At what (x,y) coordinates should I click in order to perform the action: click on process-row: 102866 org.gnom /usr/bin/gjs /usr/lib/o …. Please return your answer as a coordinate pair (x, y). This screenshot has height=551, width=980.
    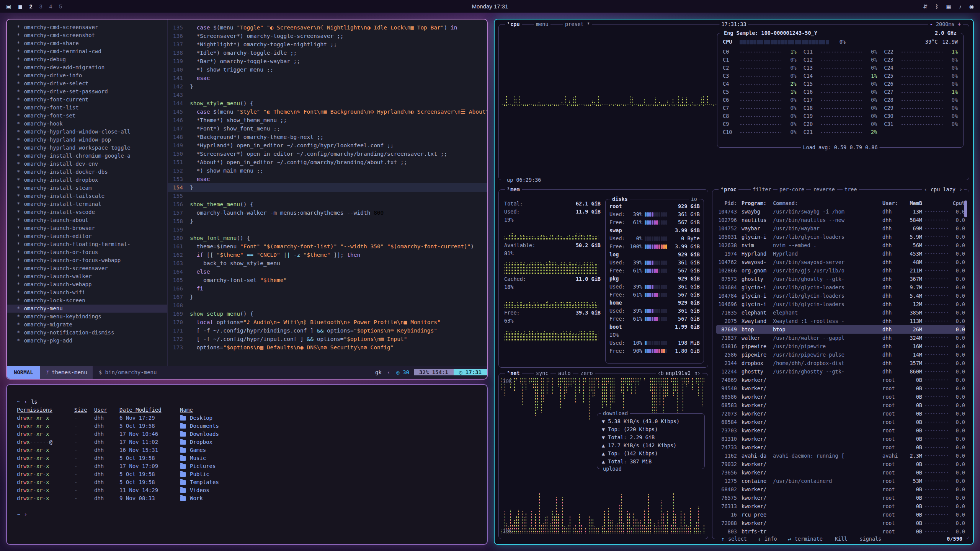
    Looking at the image, I should click on (841, 271).